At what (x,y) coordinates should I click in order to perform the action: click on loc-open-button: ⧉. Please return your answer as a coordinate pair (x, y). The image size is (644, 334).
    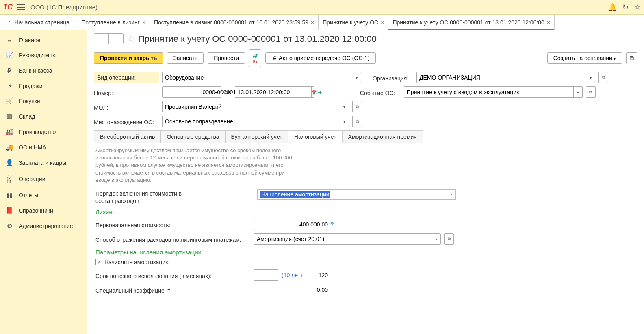
    Looking at the image, I should click on (357, 121).